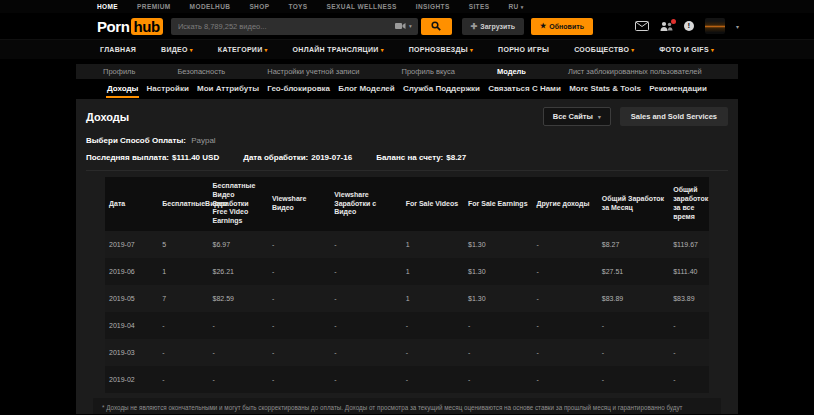 The height and width of the screenshot is (415, 814). What do you see at coordinates (366, 89) in the screenshot?
I see `tab-блог-моделей: Блог Моделей` at bounding box center [366, 89].